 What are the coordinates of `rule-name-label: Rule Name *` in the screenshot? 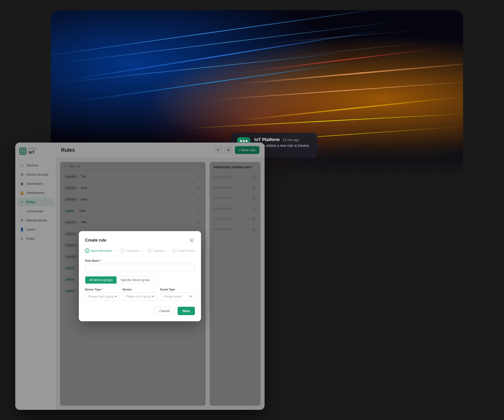 It's located at (140, 261).